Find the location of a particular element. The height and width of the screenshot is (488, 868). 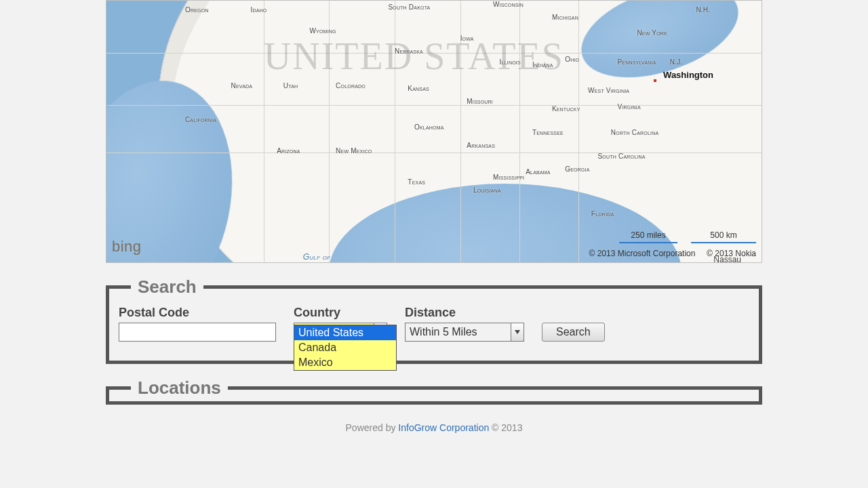

distance-label: Distance is located at coordinates (465, 313).